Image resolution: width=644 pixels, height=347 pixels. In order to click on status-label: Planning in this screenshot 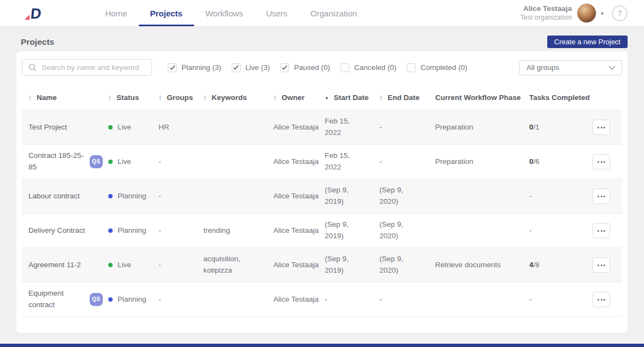, I will do `click(132, 299)`.